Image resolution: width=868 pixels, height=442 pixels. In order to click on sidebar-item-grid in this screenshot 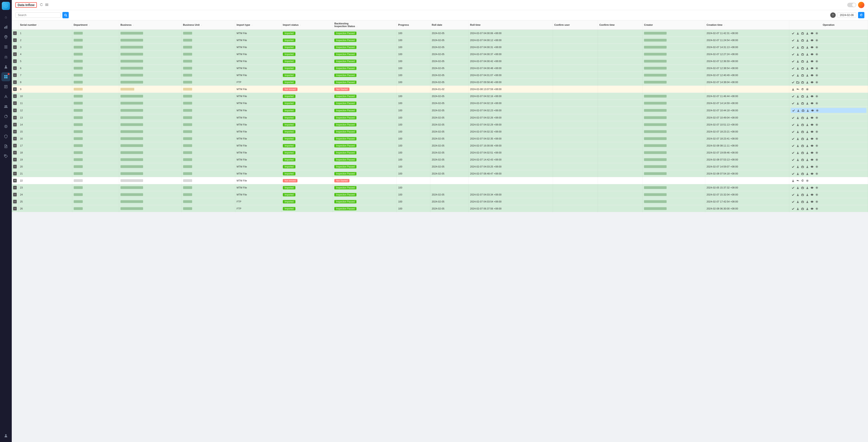, I will do `click(6, 77)`.